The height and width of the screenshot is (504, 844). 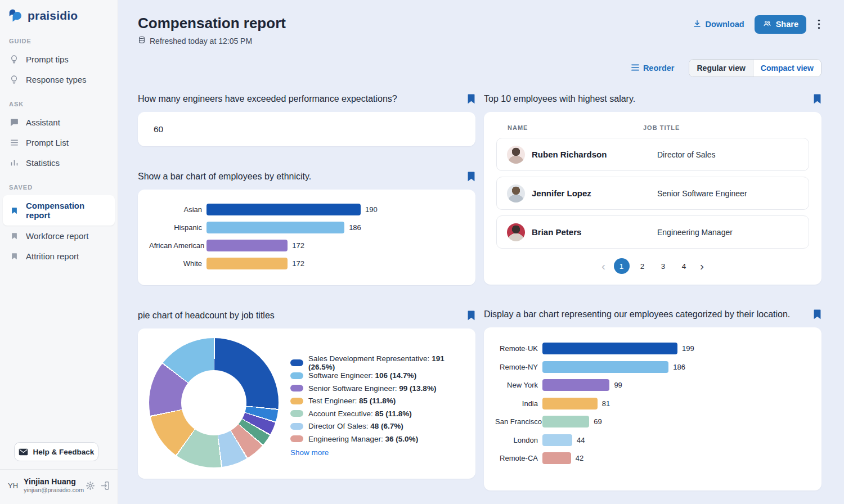 I want to click on employee-job-title: Engineering Manager, so click(x=695, y=232).